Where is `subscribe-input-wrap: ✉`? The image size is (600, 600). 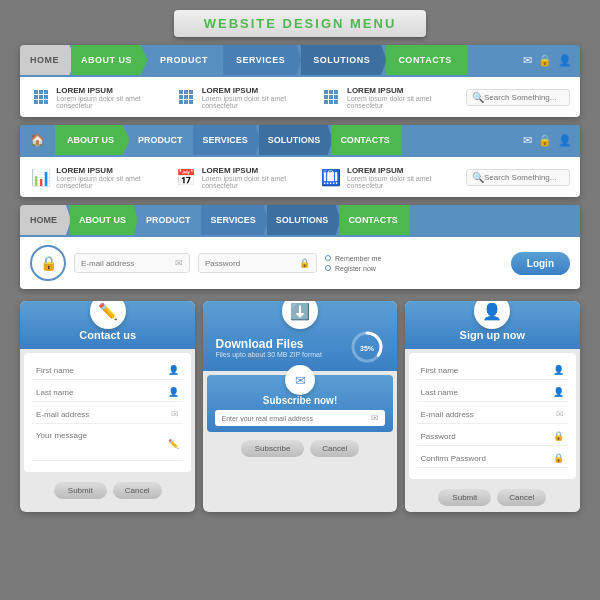
subscribe-input-wrap: ✉ is located at coordinates (300, 418).